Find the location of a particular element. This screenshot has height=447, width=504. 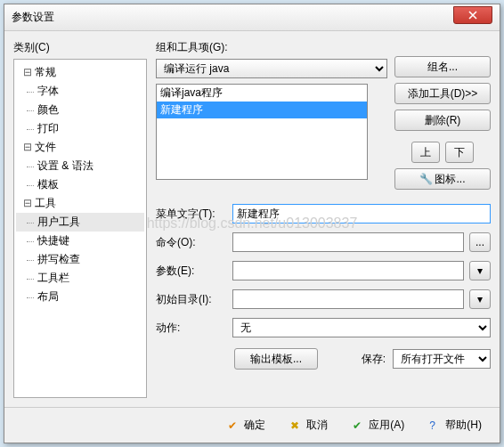

move-up-button: 上 is located at coordinates (426, 152).